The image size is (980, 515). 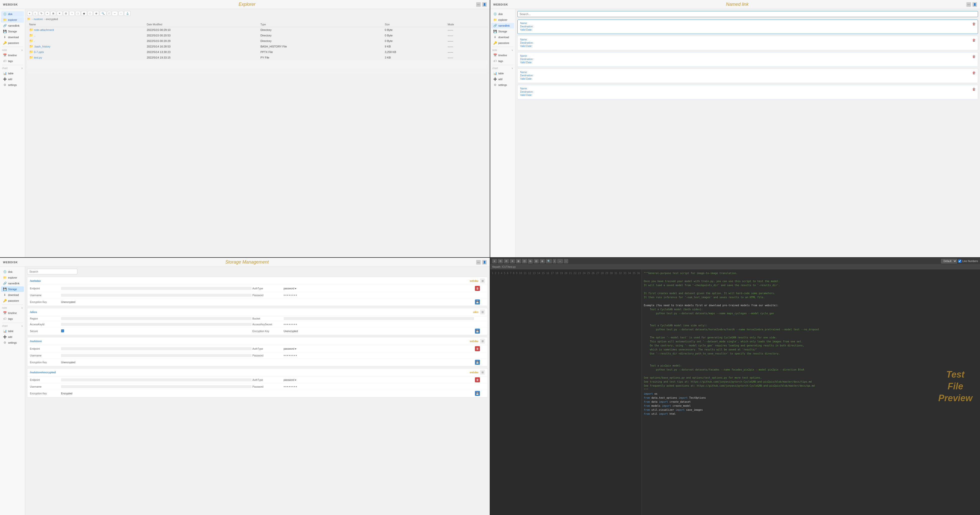 I want to click on sidebar-item-download-3: ⬇ download, so click(x=13, y=295).